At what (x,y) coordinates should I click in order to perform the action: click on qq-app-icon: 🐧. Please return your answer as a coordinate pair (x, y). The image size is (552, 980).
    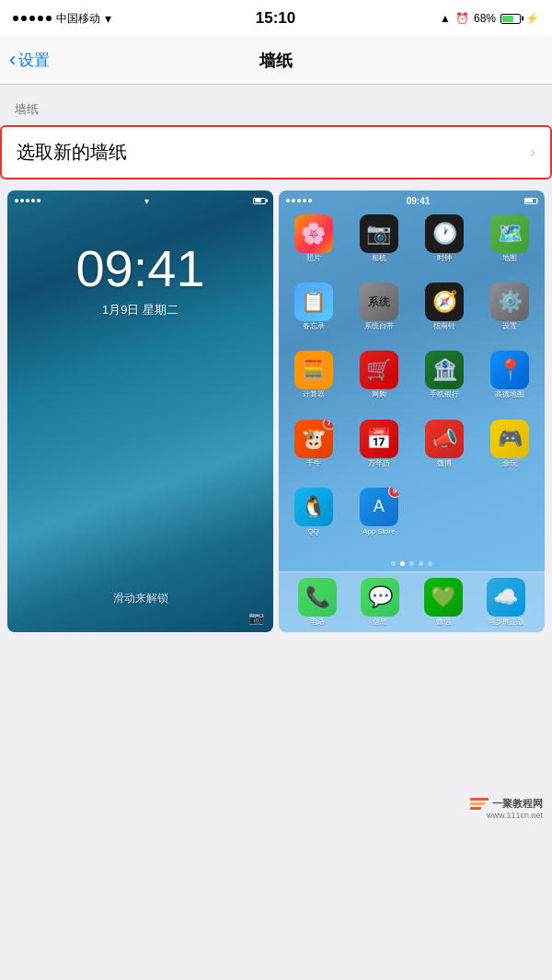
    Looking at the image, I should click on (314, 507).